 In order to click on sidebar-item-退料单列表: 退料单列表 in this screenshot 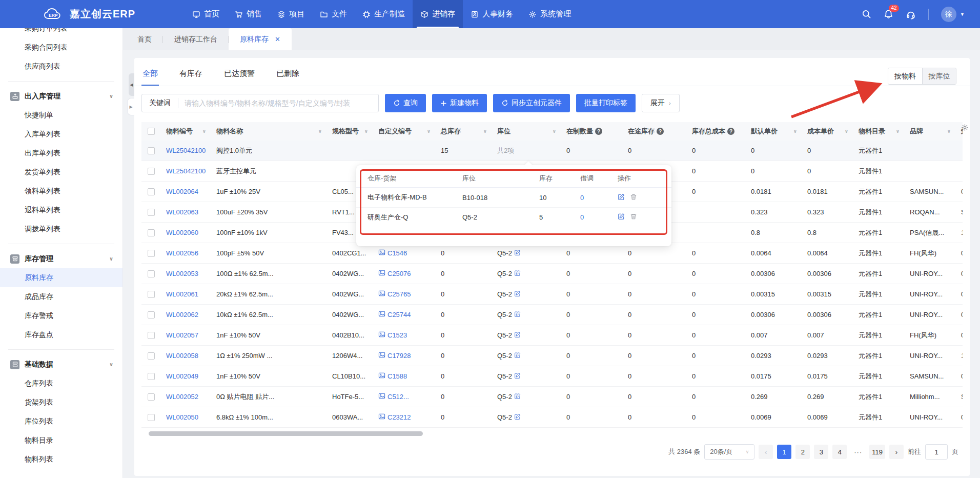, I will do `click(62, 210)`.